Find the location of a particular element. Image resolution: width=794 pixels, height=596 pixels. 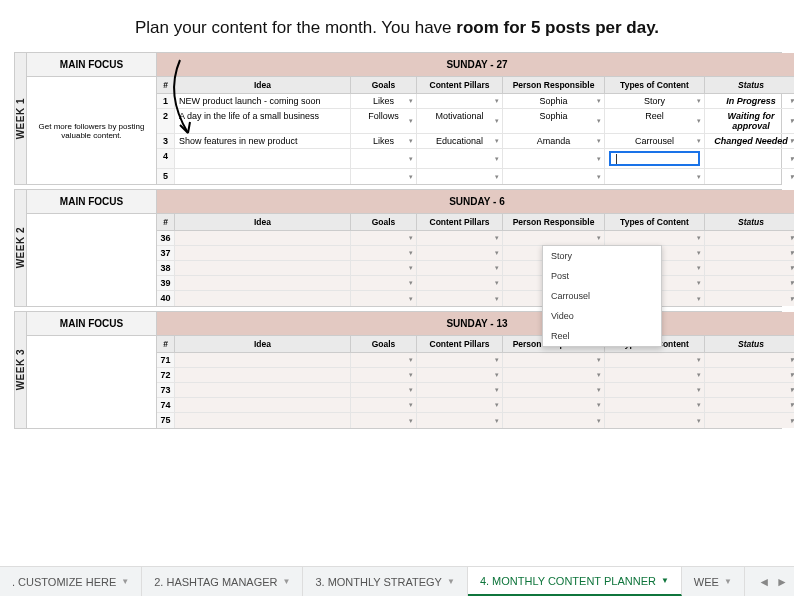

main-focus-cell is located at coordinates (92, 260).